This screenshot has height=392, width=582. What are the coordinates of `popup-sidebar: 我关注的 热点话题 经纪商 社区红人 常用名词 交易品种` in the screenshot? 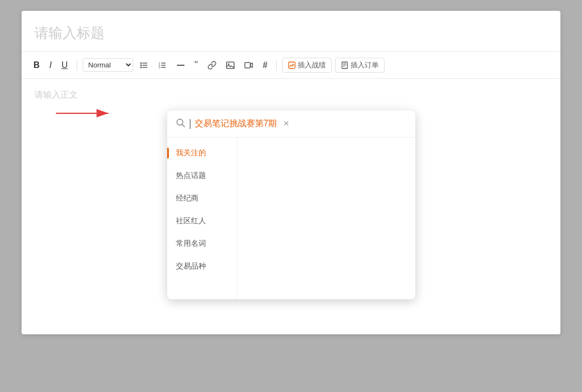 It's located at (202, 218).